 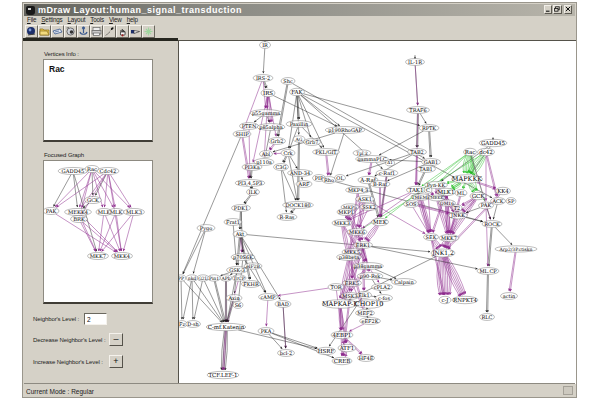 What do you see at coordinates (458, 216) in the screenshot?
I see `graph-node-JNKK: JNKK` at bounding box center [458, 216].